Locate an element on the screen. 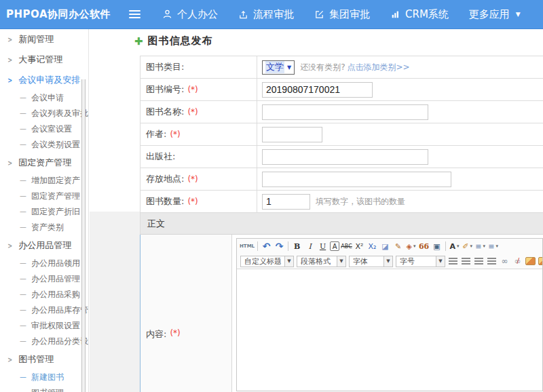 The height and width of the screenshot is (392, 543). sidebar-item-2-0: 一会议申请 is located at coordinates (44, 98).